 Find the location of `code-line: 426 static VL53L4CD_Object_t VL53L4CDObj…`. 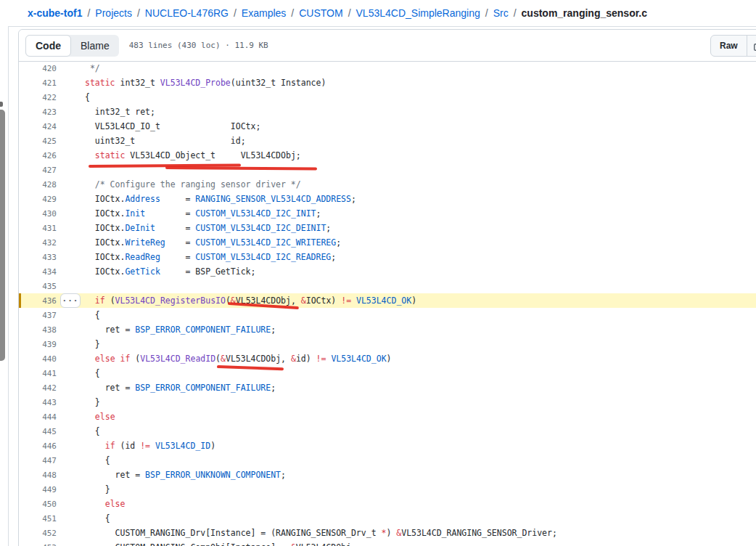

code-line: 426 static VL53L4CD_Object_t VL53L4CDObj… is located at coordinates (387, 155).